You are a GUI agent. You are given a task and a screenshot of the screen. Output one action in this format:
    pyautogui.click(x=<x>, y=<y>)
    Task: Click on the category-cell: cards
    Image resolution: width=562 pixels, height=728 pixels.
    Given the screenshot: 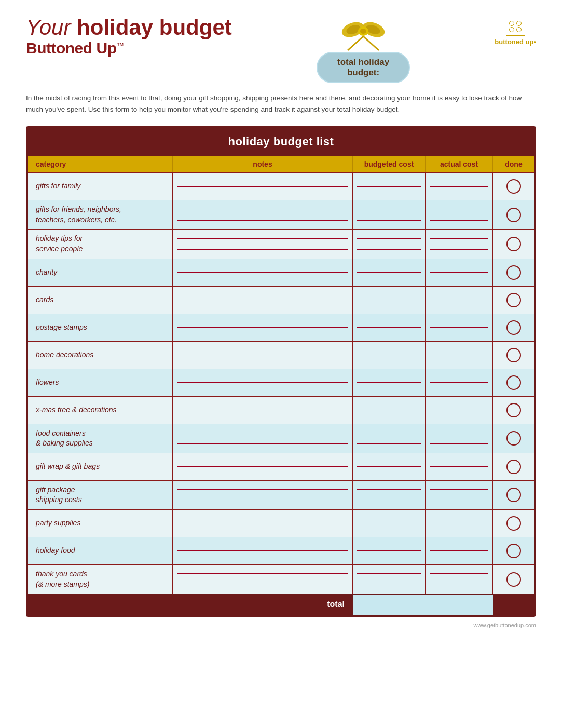 What is the action you would take?
    pyautogui.click(x=100, y=300)
    